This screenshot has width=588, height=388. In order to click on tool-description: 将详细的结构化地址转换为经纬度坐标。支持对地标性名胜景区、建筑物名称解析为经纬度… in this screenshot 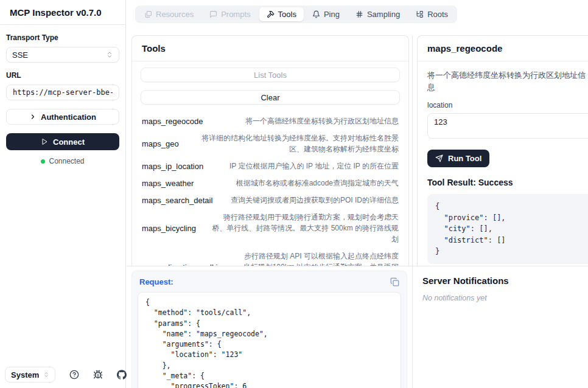, I will do `click(298, 144)`.